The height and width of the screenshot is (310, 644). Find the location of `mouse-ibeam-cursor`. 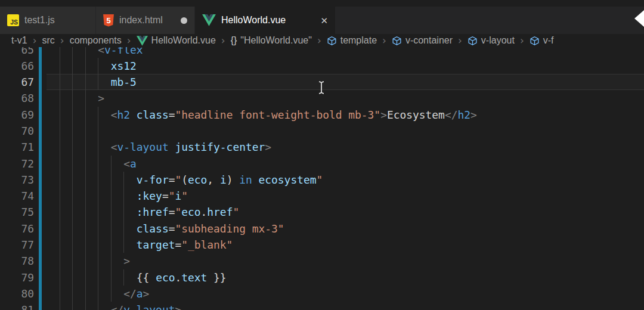

mouse-ibeam-cursor is located at coordinates (321, 88).